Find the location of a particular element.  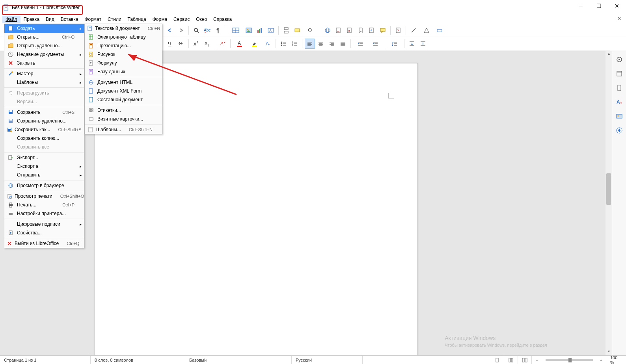

menu-view: Вид is located at coordinates (50, 19).